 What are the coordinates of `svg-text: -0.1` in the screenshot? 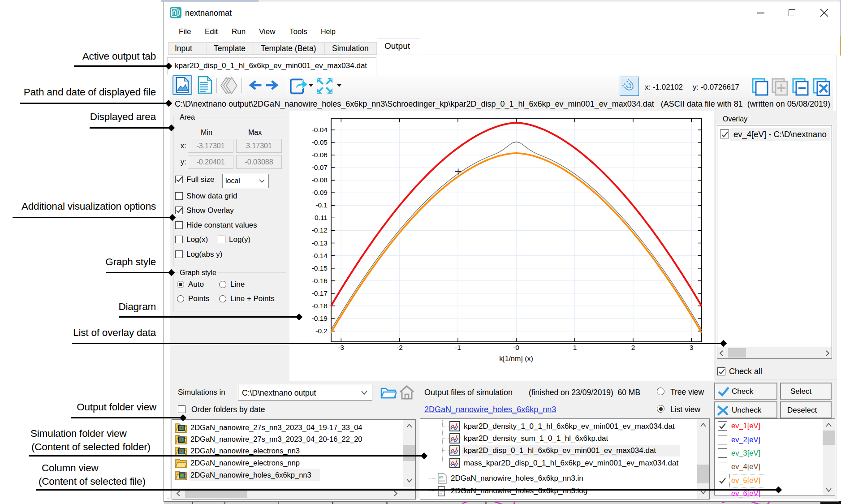 It's located at (322, 205).